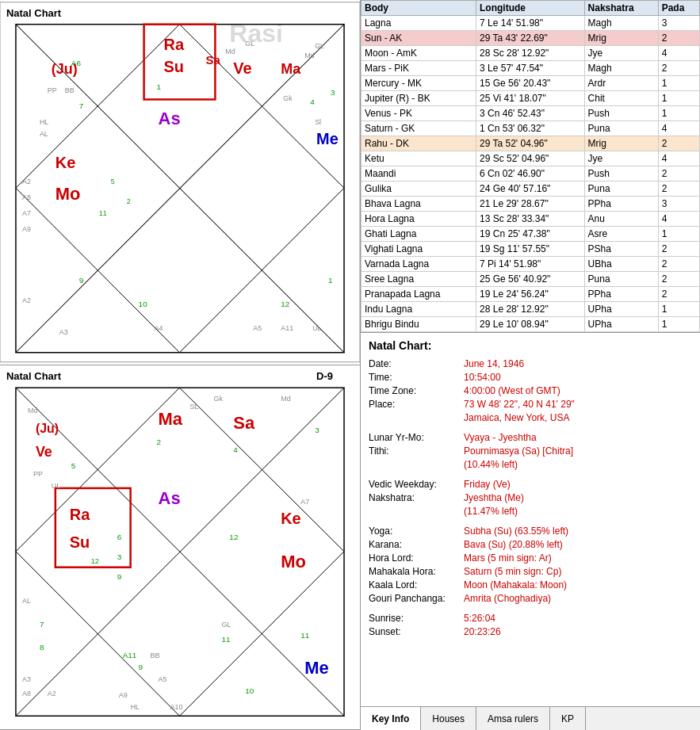 The height and width of the screenshot is (730, 700). Describe the element at coordinates (531, 265) in the screenshot. I see `table-row: Varnada Lagna7 Pi 14' 51.98"UBha2` at that location.